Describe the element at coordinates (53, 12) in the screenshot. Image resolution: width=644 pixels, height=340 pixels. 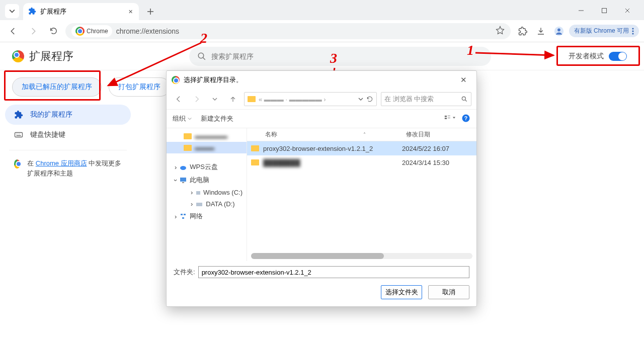
I see `tab-title: 扩展程序` at that location.